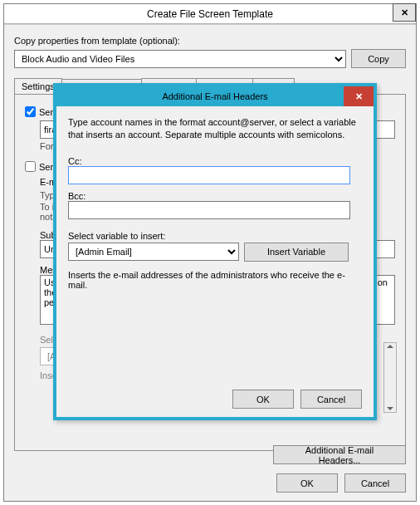 Image resolution: width=420 pixels, height=505 pixels. What do you see at coordinates (215, 196) in the screenshot?
I see `bcc-label: Bcc:` at bounding box center [215, 196].